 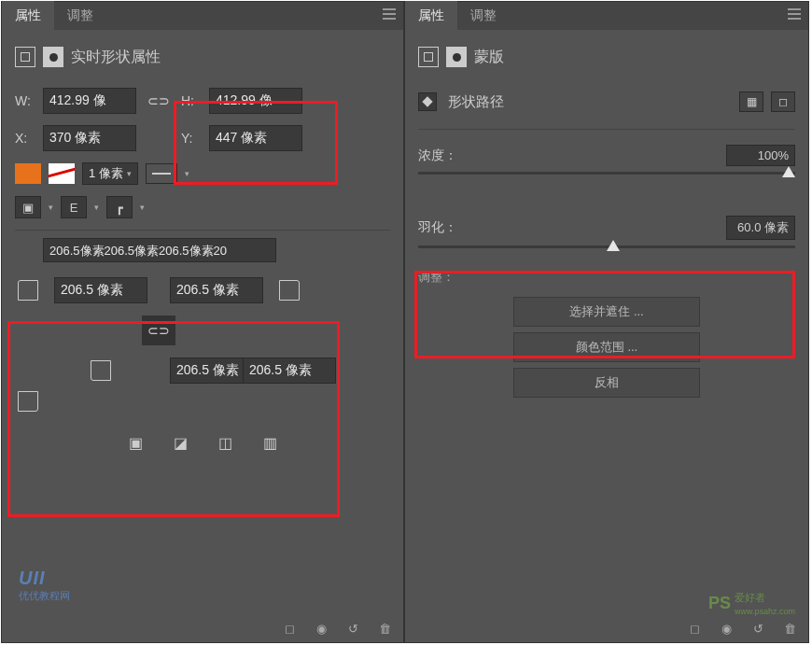 What do you see at coordinates (135, 442) in the screenshot?
I see `path-combine-icon: ▣` at bounding box center [135, 442].